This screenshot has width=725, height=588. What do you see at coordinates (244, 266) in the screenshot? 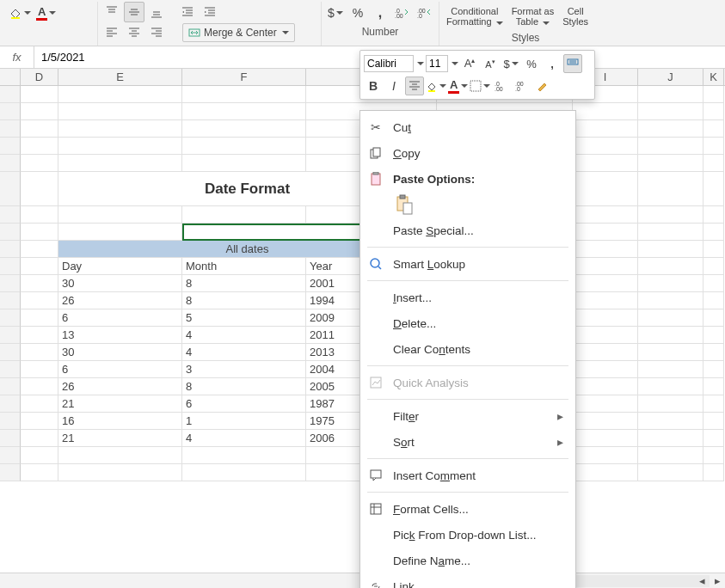
I see `table-col-month: Month` at bounding box center [244, 266].